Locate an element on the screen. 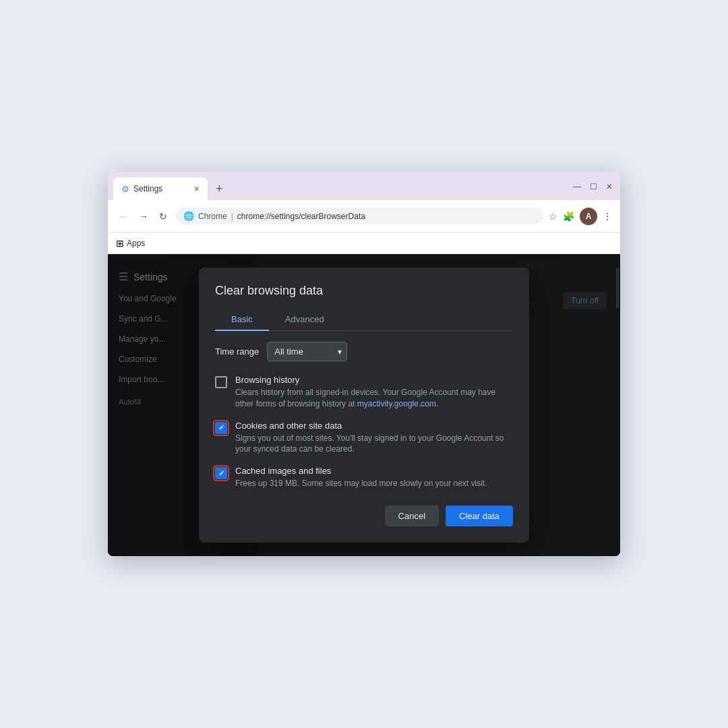  clear-data-button: Clear data is located at coordinates (479, 516).